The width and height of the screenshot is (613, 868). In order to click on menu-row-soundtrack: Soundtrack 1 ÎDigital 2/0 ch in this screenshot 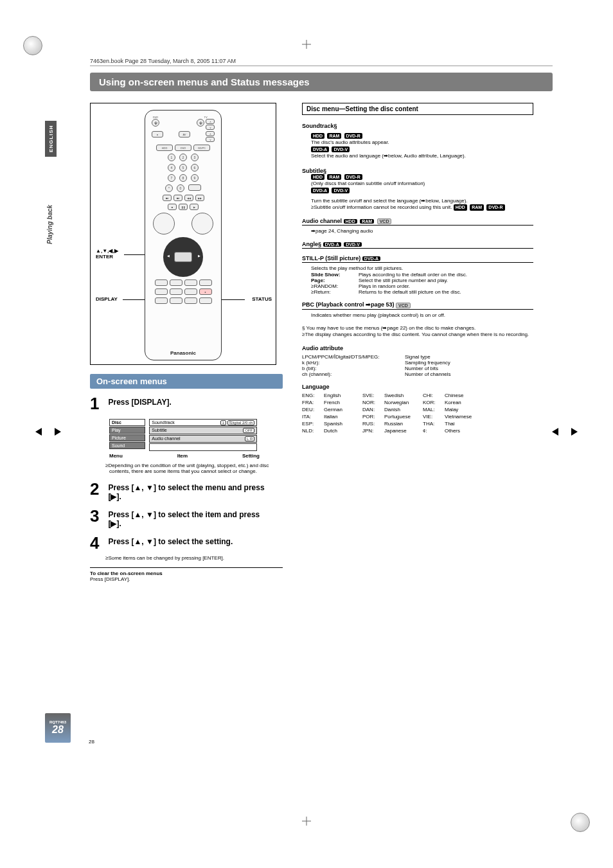, I will do `click(203, 423)`.